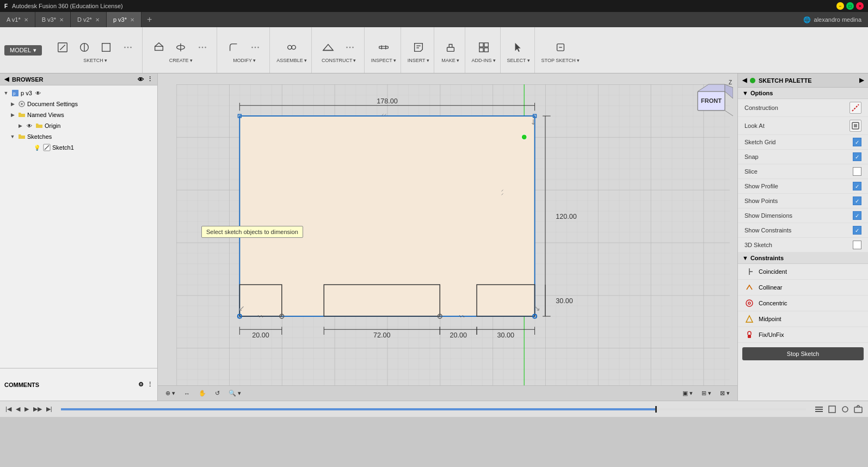  Describe the element at coordinates (494, 60) in the screenshot. I see `addins-chevron: ▾` at that location.